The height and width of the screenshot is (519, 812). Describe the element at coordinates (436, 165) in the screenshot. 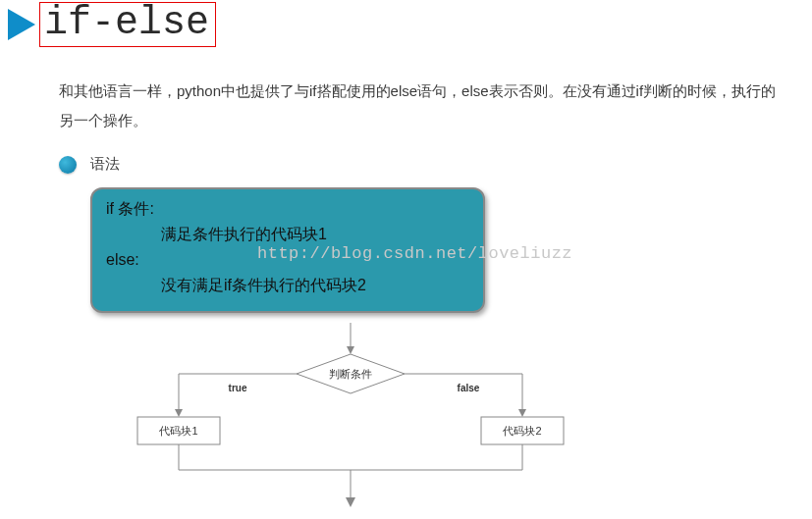

I see `bullet-row: 语法` at that location.